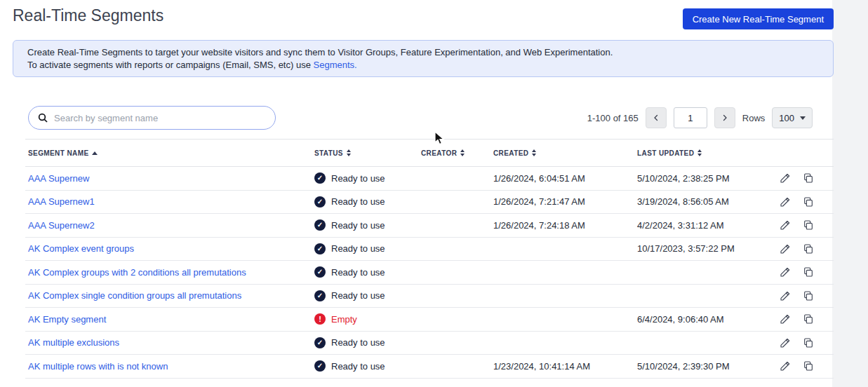  What do you see at coordinates (656, 118) in the screenshot?
I see `prev-page-button` at bounding box center [656, 118].